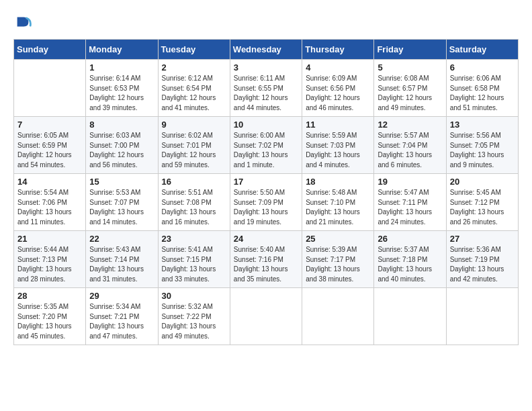 This screenshot has width=532, height=411. Describe the element at coordinates (122, 125) in the screenshot. I see `day-number: 8` at that location.